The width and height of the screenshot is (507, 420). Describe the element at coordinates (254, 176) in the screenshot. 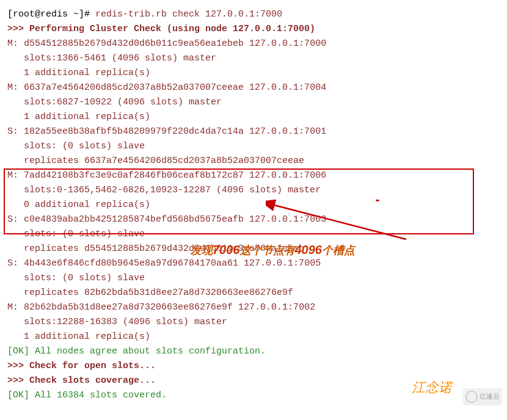

I see `node-line: M: 7add42108b3fc3e9c0af2846fb06ceaf8b172…` at that location.